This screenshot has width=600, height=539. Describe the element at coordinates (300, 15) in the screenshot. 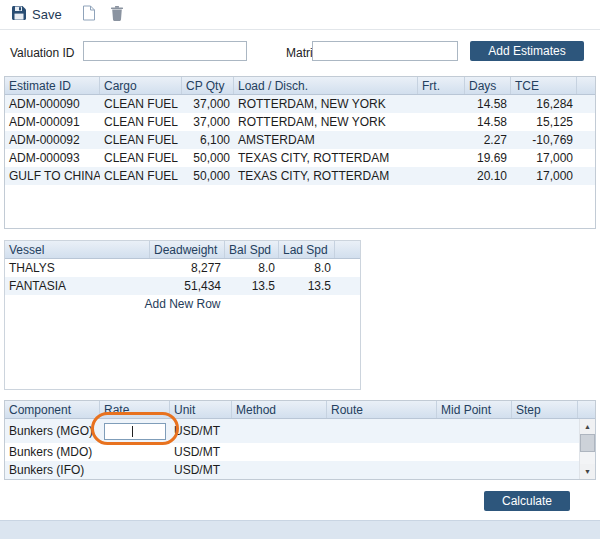

I see `toolbar: Save` at that location.